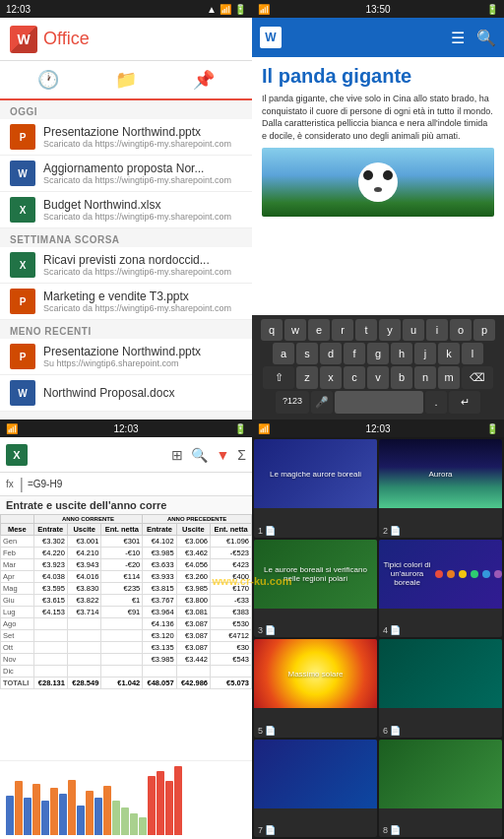 The width and height of the screenshot is (504, 839). I want to click on key-j: j, so click(425, 354).